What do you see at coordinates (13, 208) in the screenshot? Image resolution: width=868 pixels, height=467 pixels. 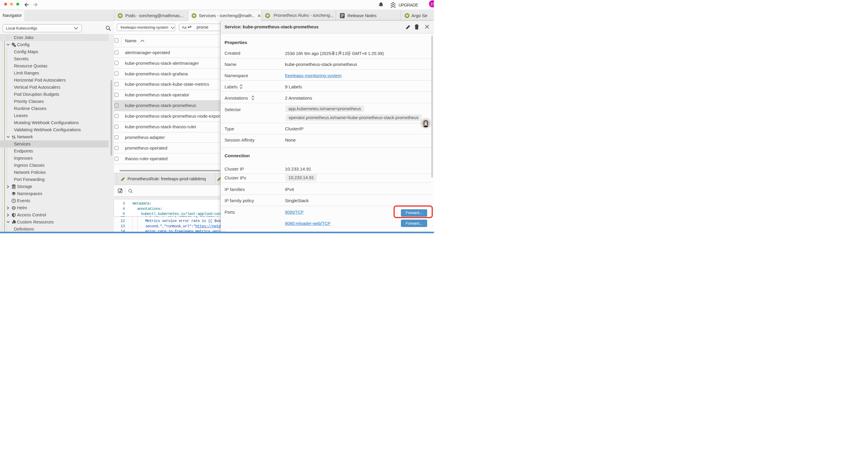 I see `svg-text: HELM` at bounding box center [13, 208].